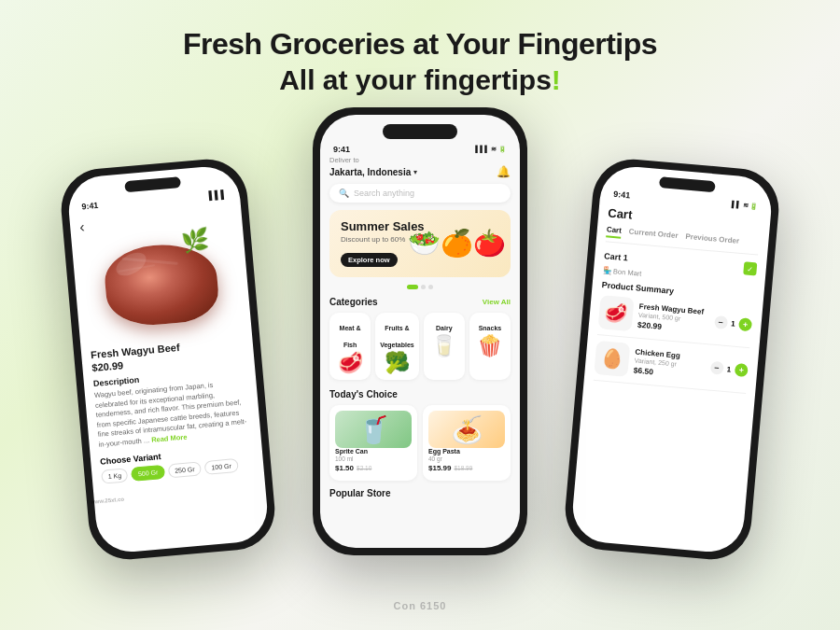 This screenshot has height=630, width=840. I want to click on location-row: Jakarta, Indonesia ▾ 🔔, so click(420, 172).